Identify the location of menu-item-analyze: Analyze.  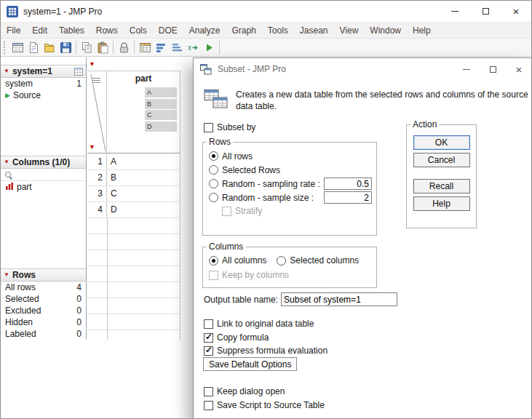
(205, 31).